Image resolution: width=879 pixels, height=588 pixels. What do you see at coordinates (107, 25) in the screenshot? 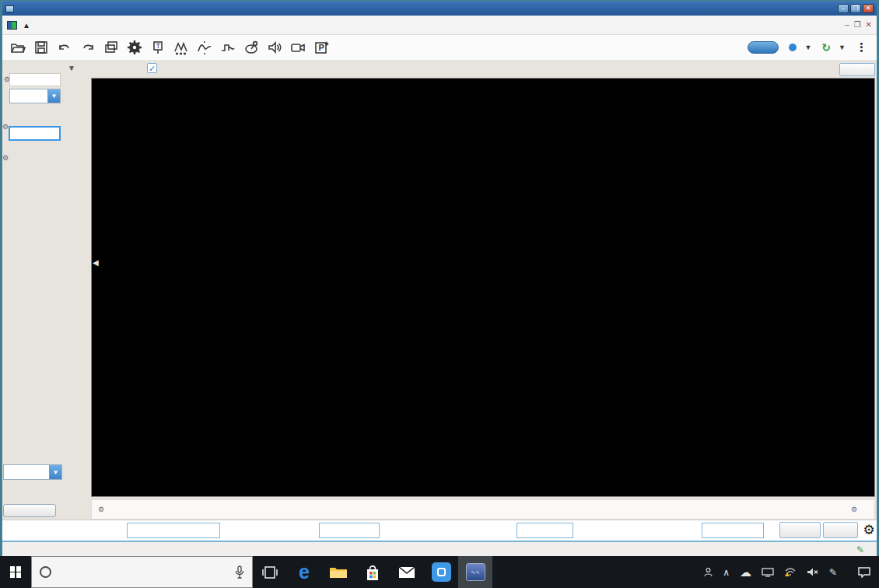
I see `menu-presets` at bounding box center [107, 25].